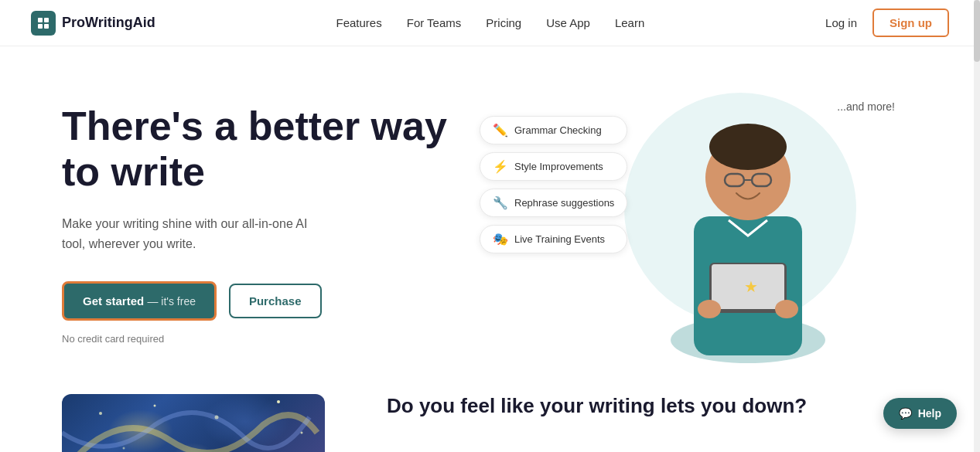  I want to click on wrench-icon: 🔧, so click(500, 202).